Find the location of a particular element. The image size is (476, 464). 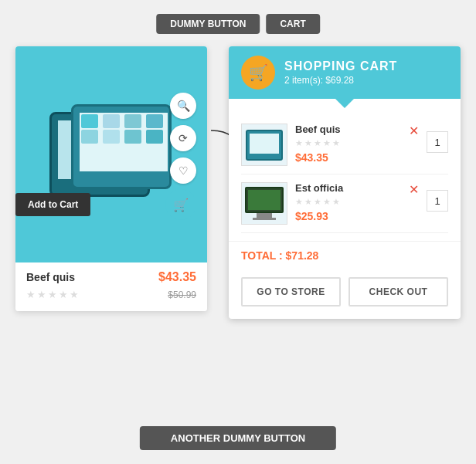

cart-total: TOTAL : $71.28 is located at coordinates (345, 255).